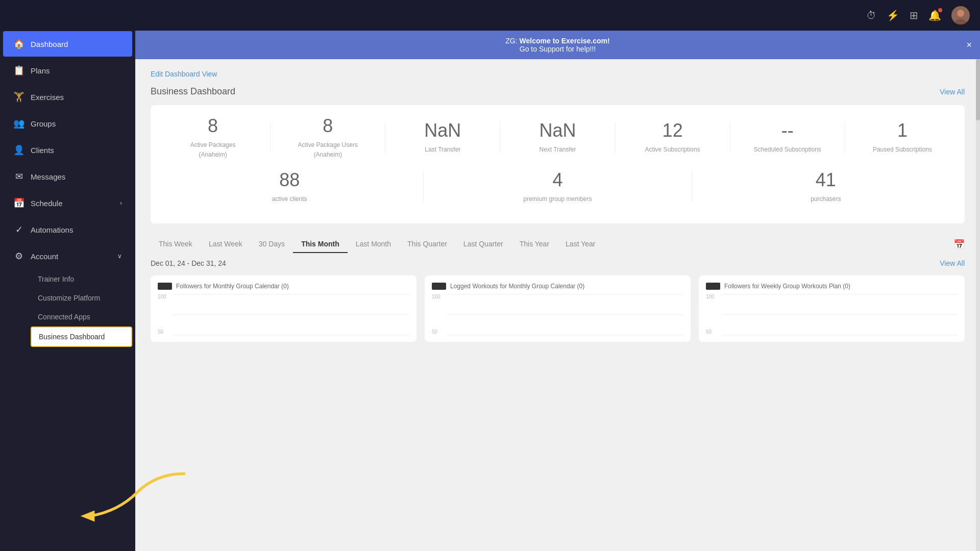 The height and width of the screenshot is (551, 980). I want to click on chart-3-area: 100 50, so click(832, 314).